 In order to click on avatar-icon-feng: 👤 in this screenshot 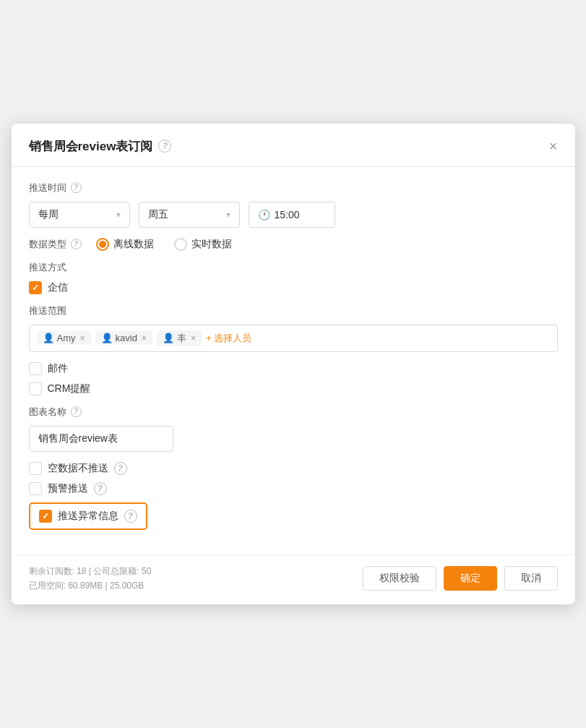, I will do `click(168, 338)`.